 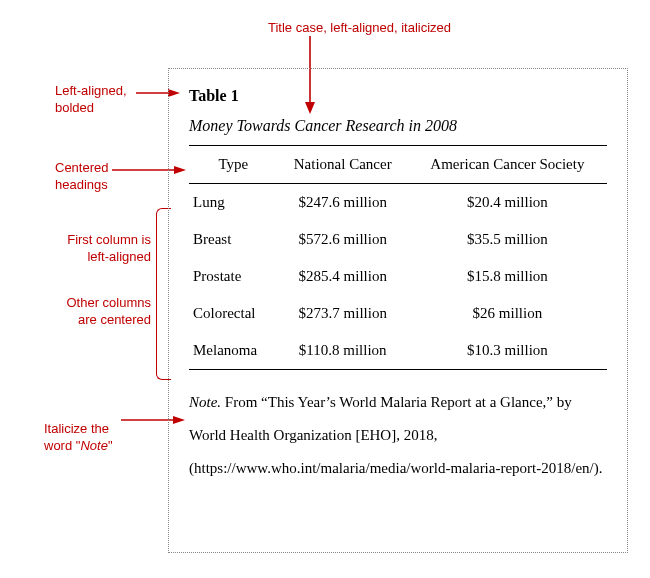 I want to click on cell-type: Melanoma, so click(x=234, y=351).